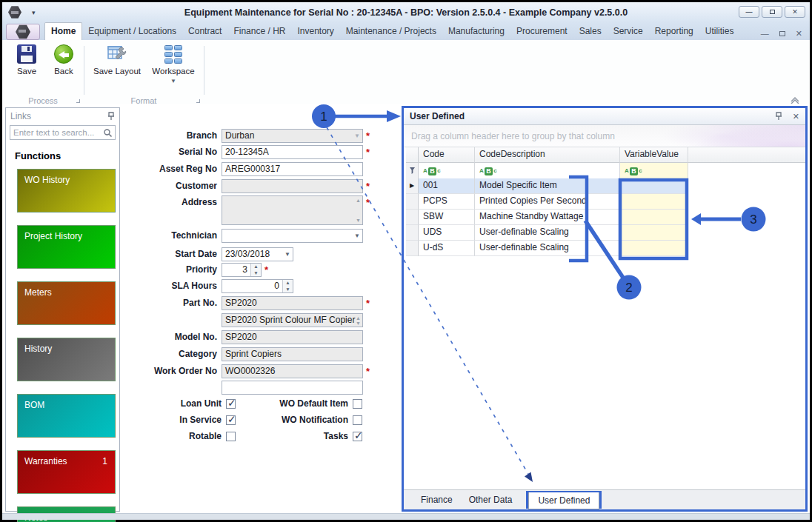 This screenshot has height=522, width=812. I want to click on workspace-button: Workspace ▼, so click(173, 67).